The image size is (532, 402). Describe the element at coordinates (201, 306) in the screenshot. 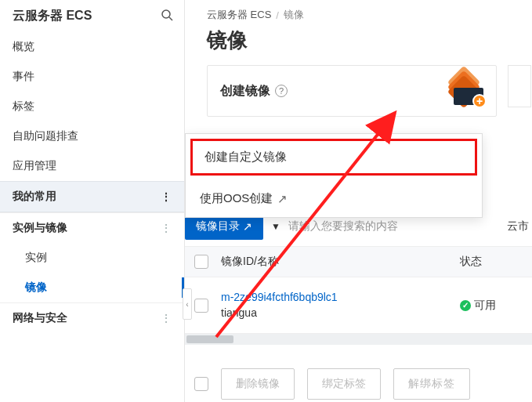

I see `row-checkbox` at that location.